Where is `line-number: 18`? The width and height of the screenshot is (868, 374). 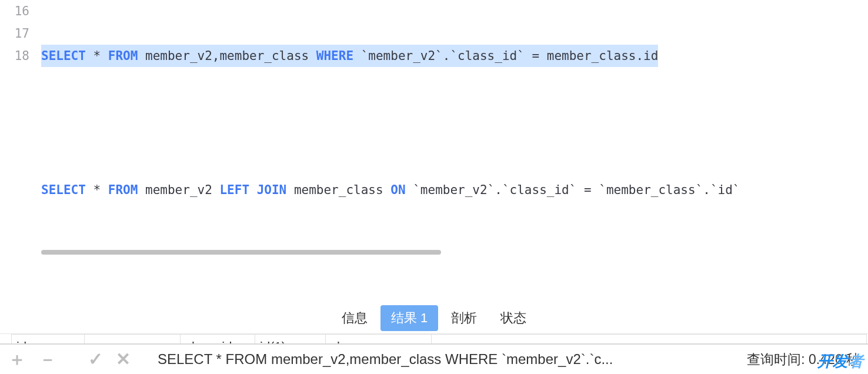
line-number: 18 is located at coordinates (15, 56).